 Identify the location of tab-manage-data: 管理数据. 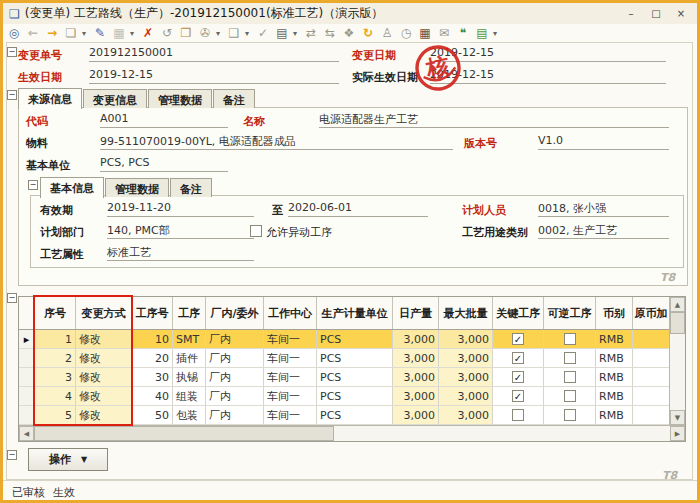
(180, 98).